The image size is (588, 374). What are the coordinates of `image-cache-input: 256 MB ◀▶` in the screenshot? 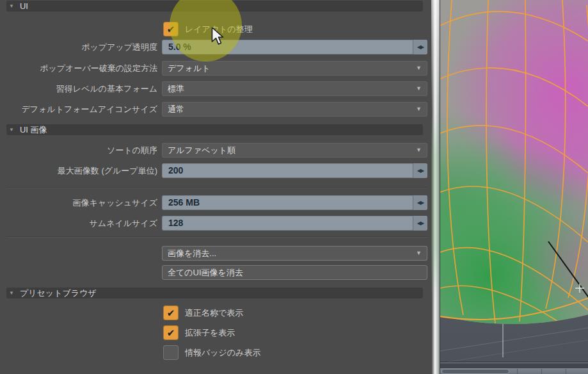 It's located at (294, 202).